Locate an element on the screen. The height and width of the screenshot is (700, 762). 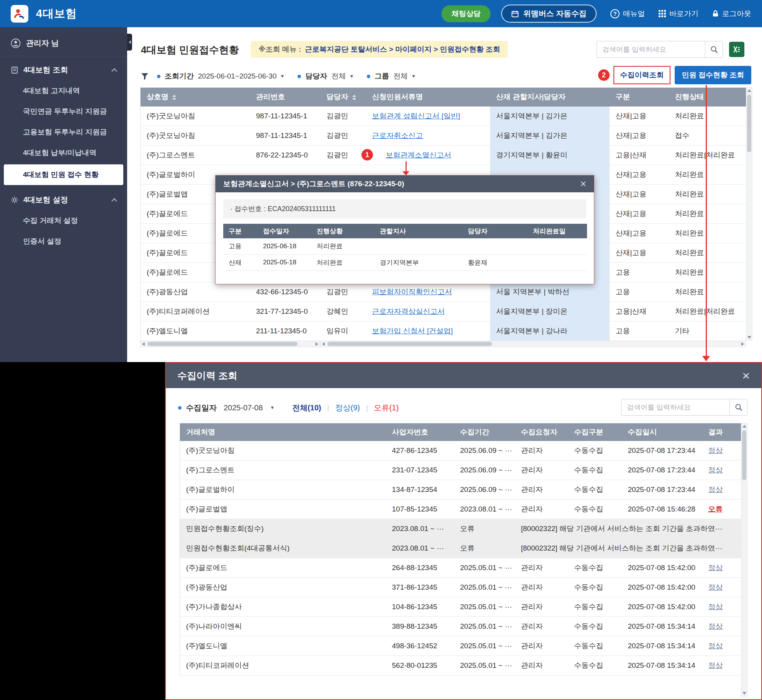
sidebar-item-client-settings: 수집 거래처 설정 is located at coordinates (64, 221).